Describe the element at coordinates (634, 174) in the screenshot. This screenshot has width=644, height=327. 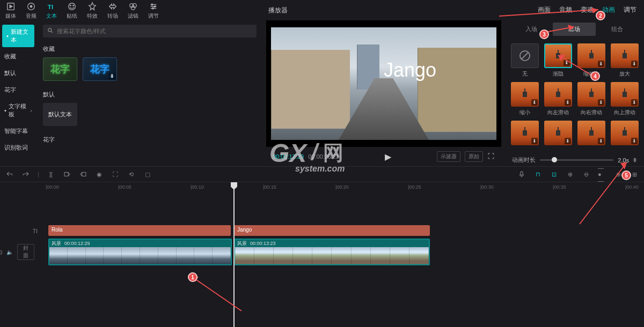
I see `fit-icon: ⊞` at that location.